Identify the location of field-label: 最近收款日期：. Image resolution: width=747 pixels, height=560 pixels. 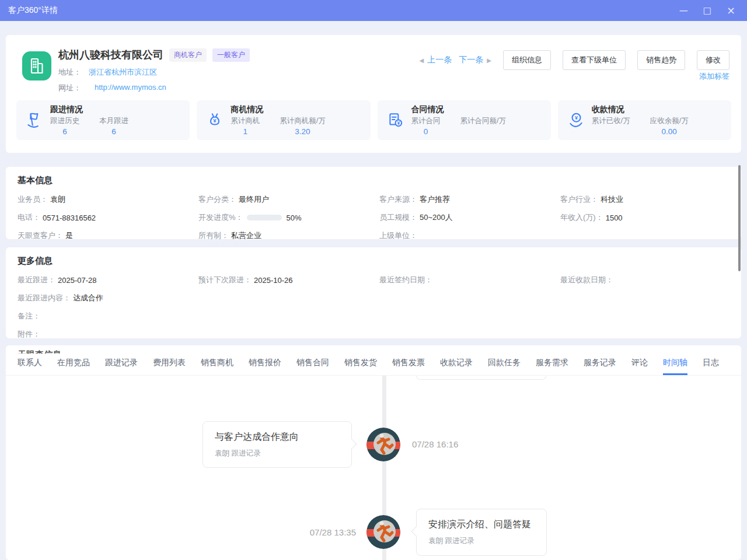
(587, 280).